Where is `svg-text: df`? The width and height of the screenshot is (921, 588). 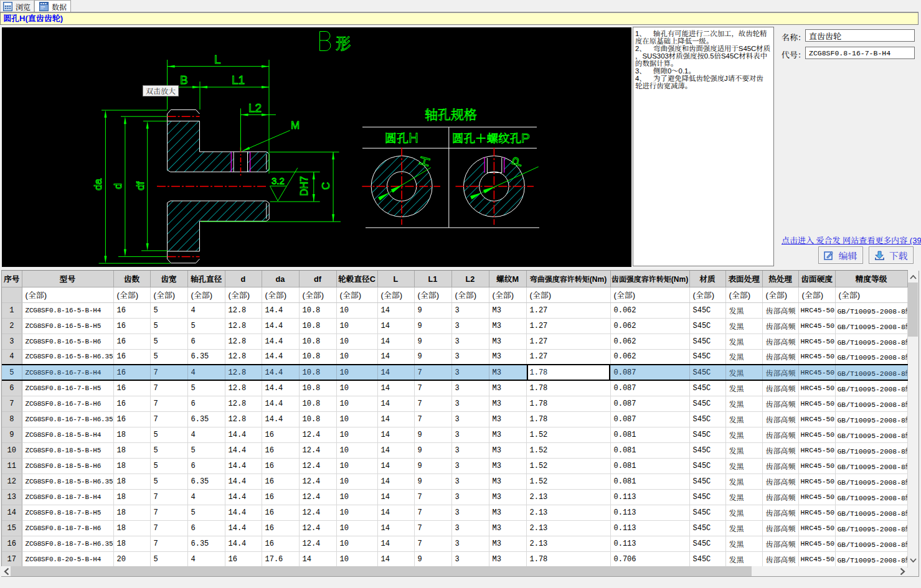 svg-text: df is located at coordinates (141, 186).